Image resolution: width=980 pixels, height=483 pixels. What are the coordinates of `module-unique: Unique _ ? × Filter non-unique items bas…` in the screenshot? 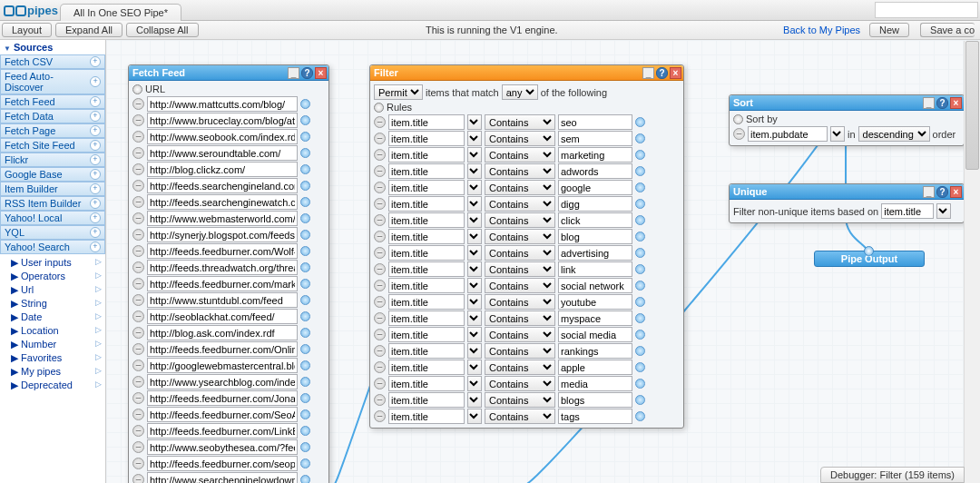 It's located at (847, 203).